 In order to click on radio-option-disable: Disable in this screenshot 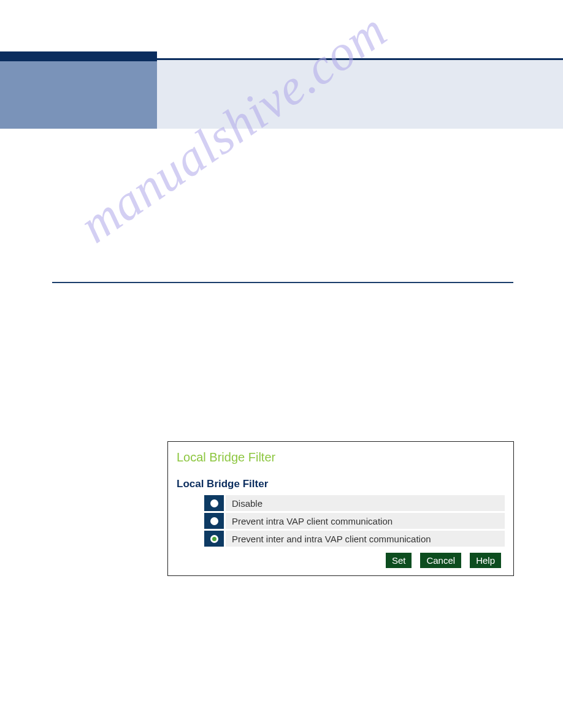, I will do `click(354, 503)`.